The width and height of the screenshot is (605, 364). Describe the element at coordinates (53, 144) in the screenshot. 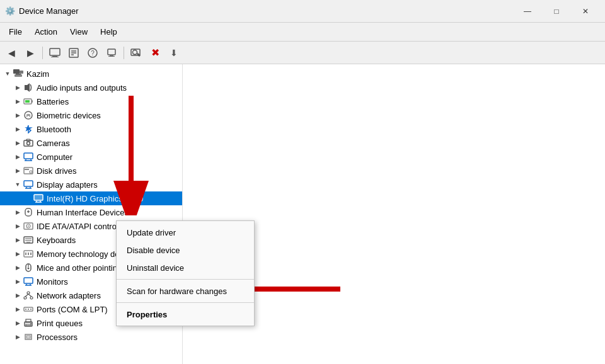

I see `cameras-label: Cameras` at that location.